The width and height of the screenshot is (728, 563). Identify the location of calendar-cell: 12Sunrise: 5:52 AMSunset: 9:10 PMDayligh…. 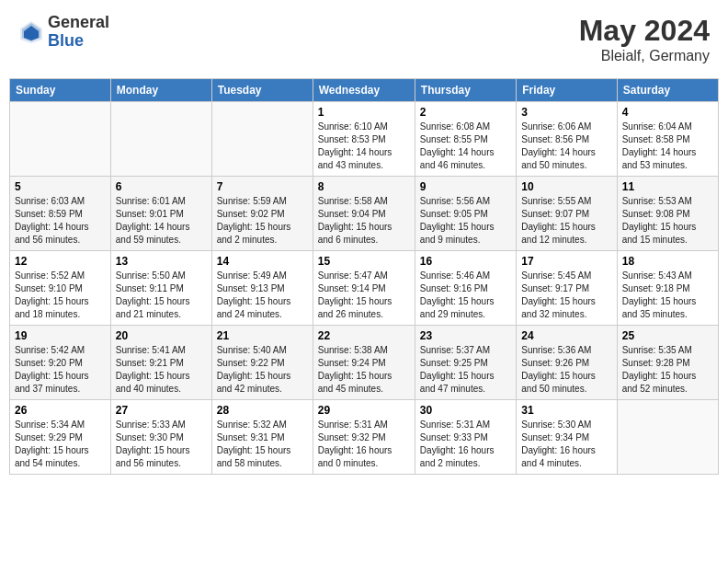
(61, 289).